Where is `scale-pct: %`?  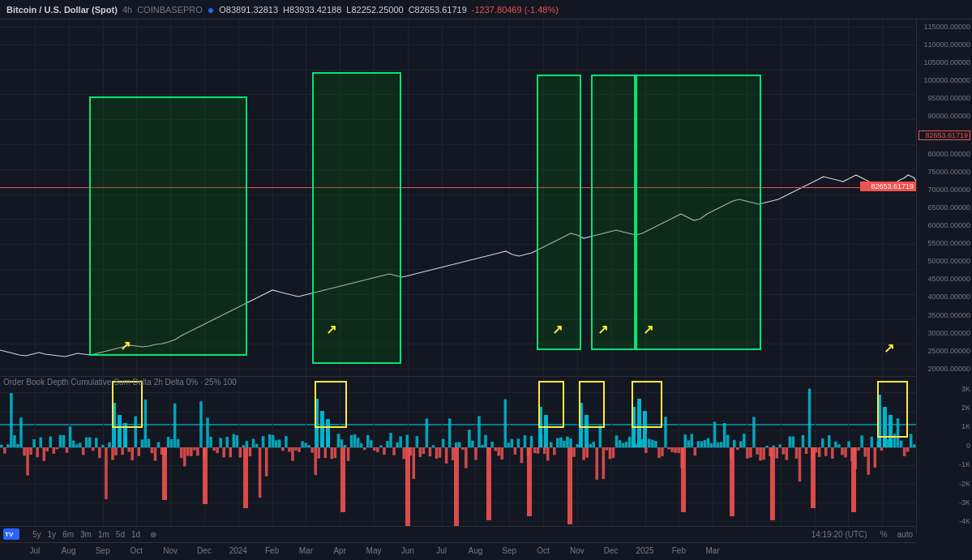
scale-pct: % is located at coordinates (884, 535).